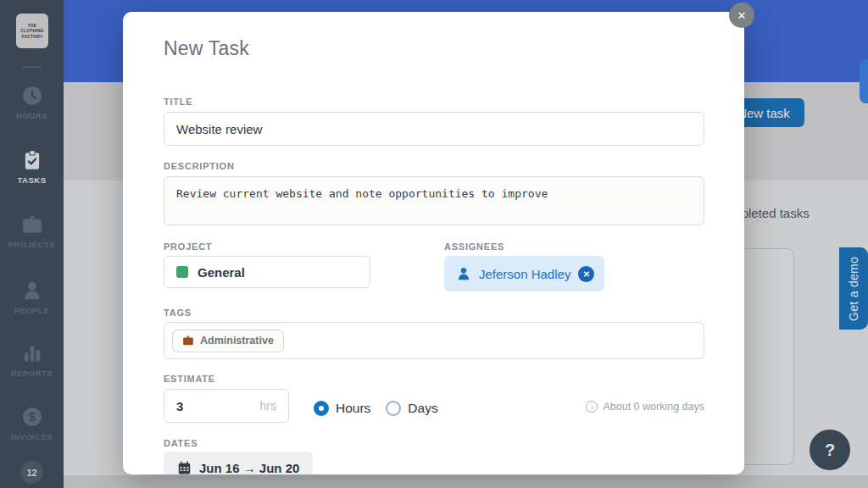 The image size is (868, 488). Describe the element at coordinates (190, 379) in the screenshot. I see `estimate-label: ESTIMATE` at that location.